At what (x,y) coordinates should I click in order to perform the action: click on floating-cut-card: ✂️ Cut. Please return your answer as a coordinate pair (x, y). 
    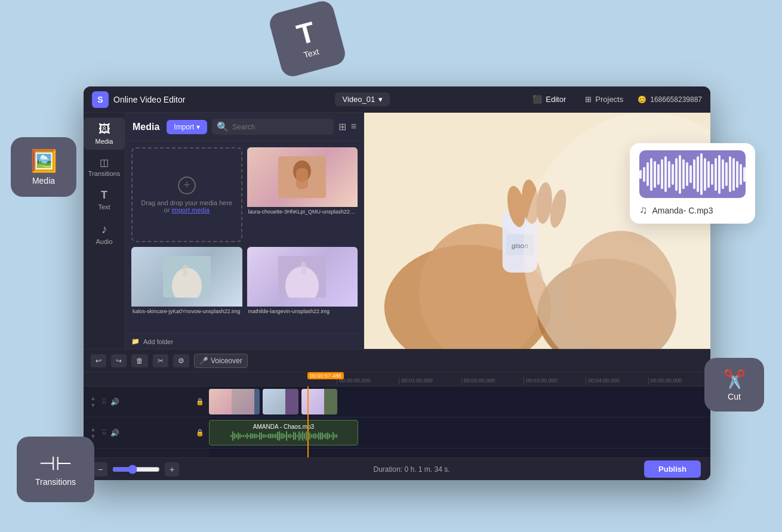
    Looking at the image, I should click on (734, 385).